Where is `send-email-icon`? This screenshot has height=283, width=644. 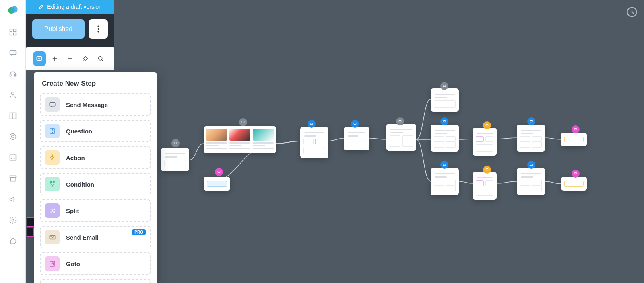 send-email-icon is located at coordinates (52, 237).